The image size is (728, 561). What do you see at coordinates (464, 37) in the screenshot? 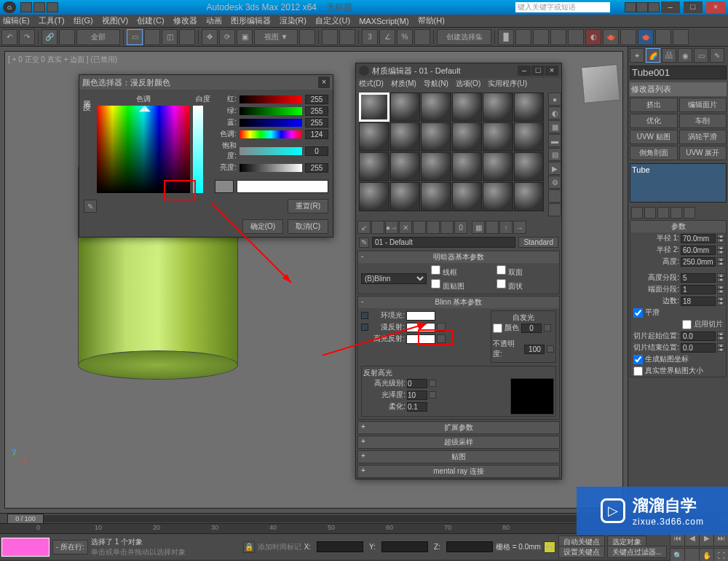
I see `named-selset: 创建选择集` at bounding box center [464, 37].